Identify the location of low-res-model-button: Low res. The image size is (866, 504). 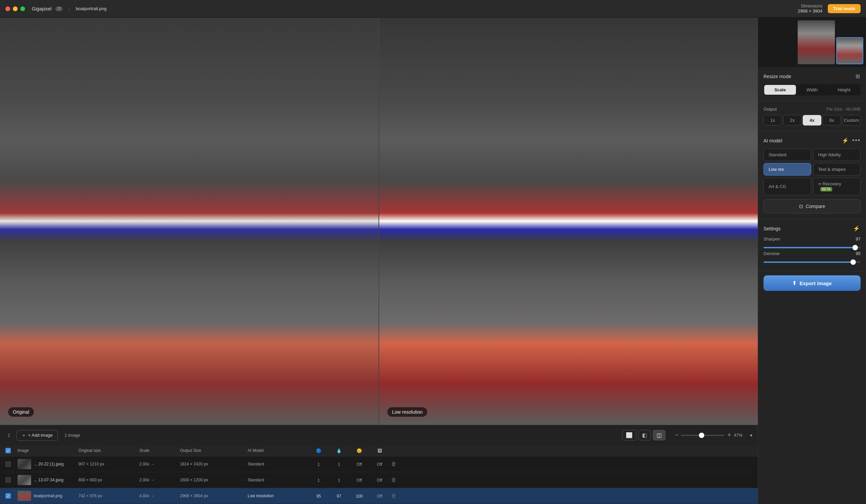
(788, 169).